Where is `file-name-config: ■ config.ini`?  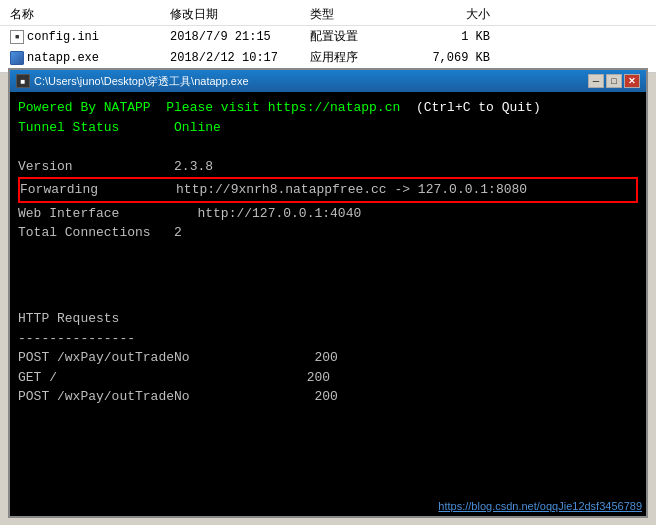
file-name-config: ■ config.ini is located at coordinates (90, 37).